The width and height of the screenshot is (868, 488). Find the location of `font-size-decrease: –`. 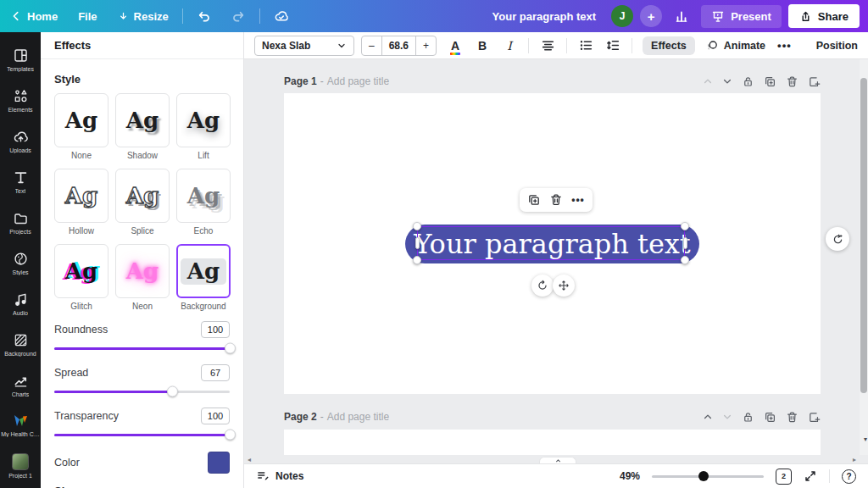

font-size-decrease: – is located at coordinates (371, 46).